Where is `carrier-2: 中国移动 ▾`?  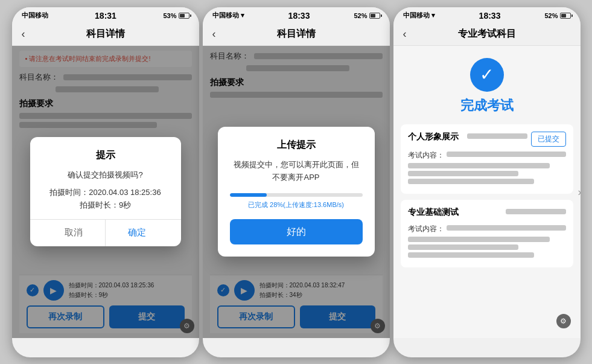
carrier-2: 中国移动 ▾ is located at coordinates (228, 16).